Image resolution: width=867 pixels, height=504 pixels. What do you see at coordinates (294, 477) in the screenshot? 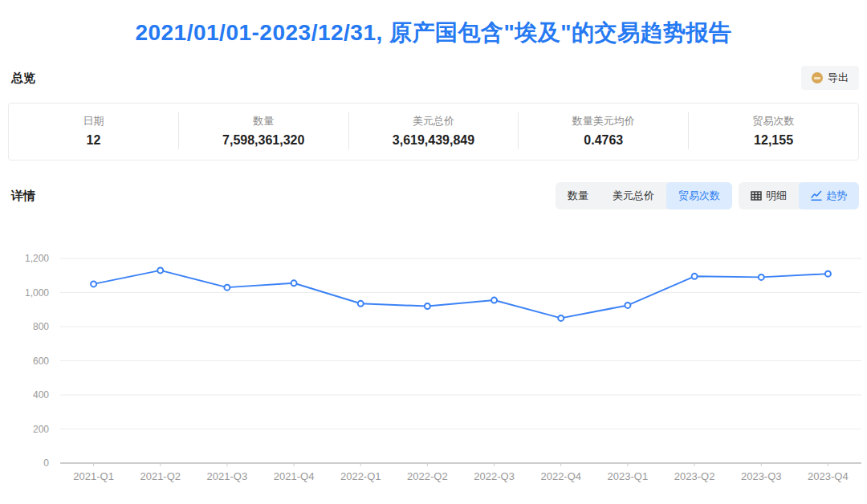
I see `svg-text: 2021-Q4` at bounding box center [294, 477].